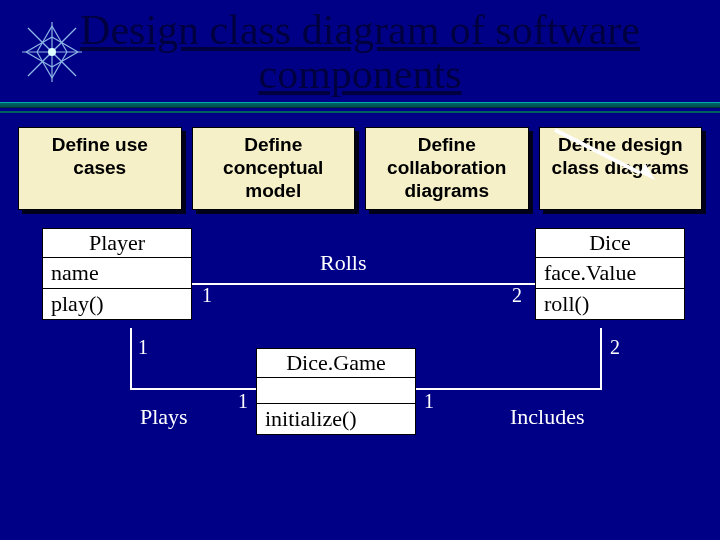 The height and width of the screenshot is (540, 720). Describe the element at coordinates (610, 244) in the screenshot. I see `class-name: Dice` at that location.